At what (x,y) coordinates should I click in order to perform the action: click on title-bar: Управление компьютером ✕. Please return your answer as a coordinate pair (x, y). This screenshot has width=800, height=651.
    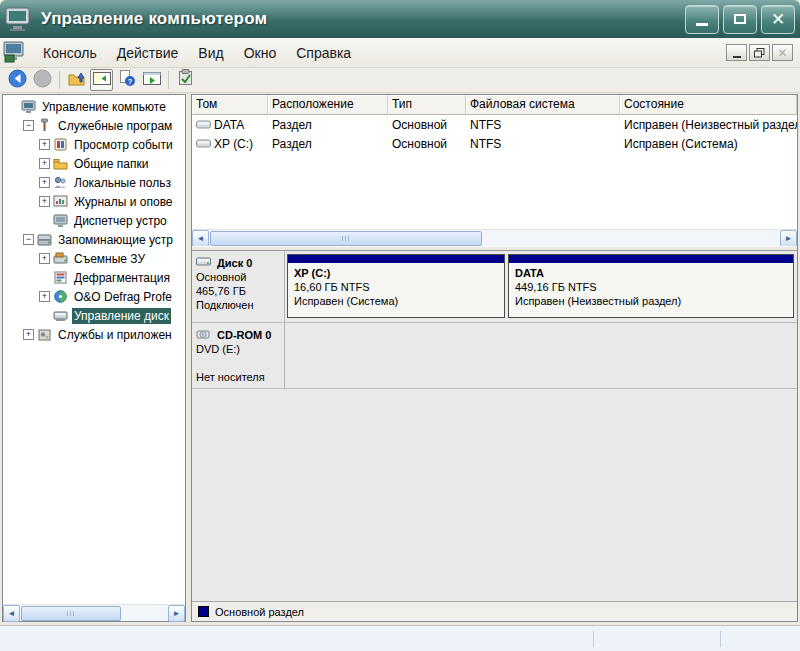
    Looking at the image, I should click on (400, 19).